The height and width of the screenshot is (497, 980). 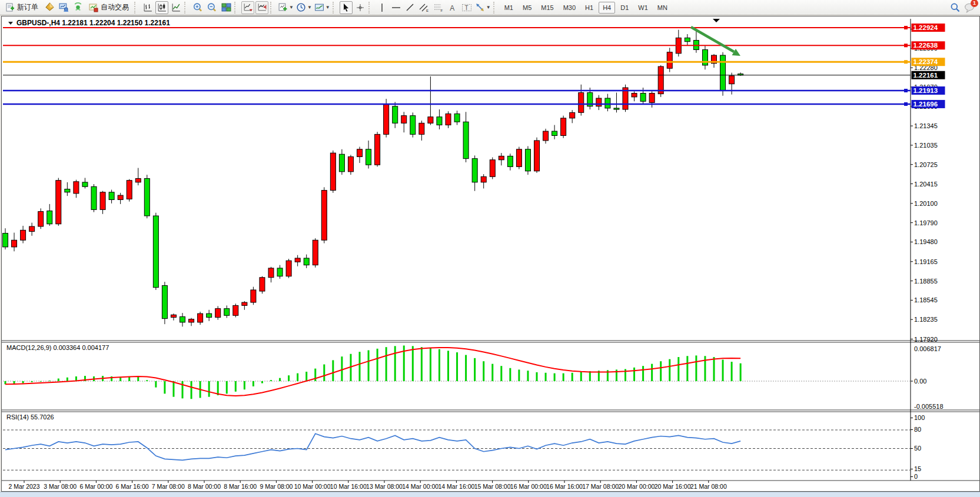 I want to click on candlestick-chart-icon, so click(x=162, y=7).